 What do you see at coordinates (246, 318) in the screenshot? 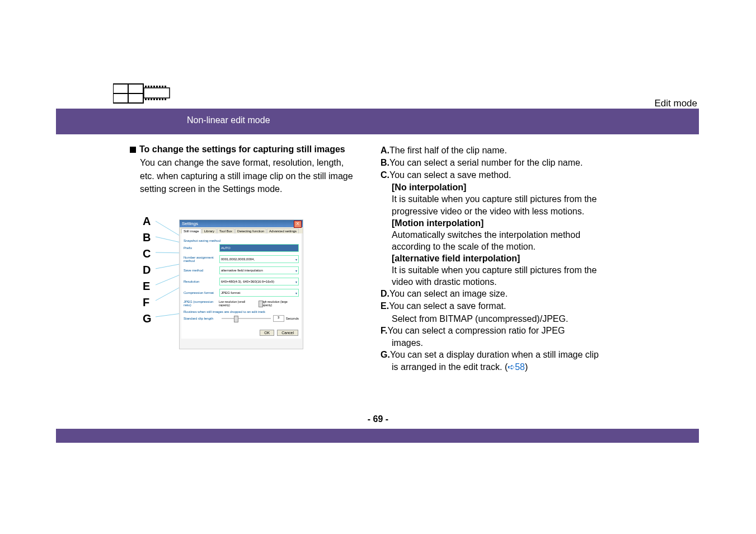
I see `std-clip-slider` at bounding box center [246, 318].